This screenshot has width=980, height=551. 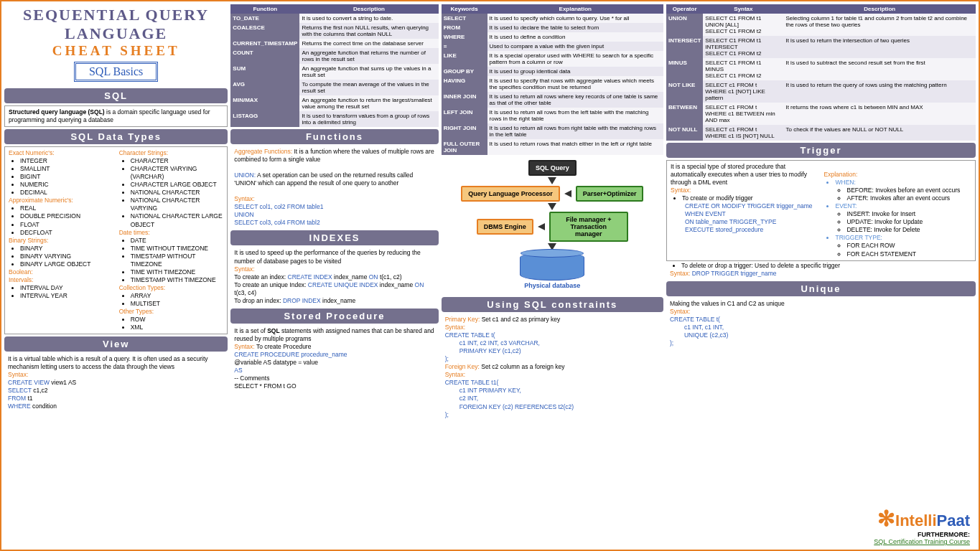 I want to click on trigger-delete: To delete or drop a trigger: Used to del…, so click(x=821, y=270).